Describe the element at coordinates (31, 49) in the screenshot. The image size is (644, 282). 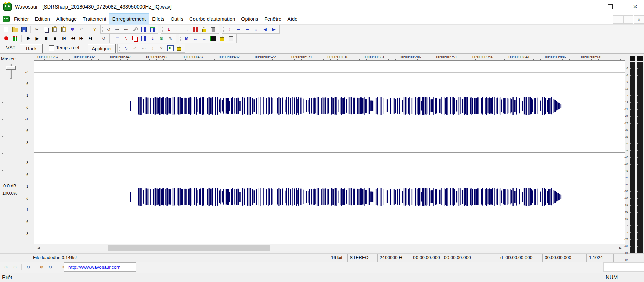
I see `vst-rack-button: Rack` at that location.